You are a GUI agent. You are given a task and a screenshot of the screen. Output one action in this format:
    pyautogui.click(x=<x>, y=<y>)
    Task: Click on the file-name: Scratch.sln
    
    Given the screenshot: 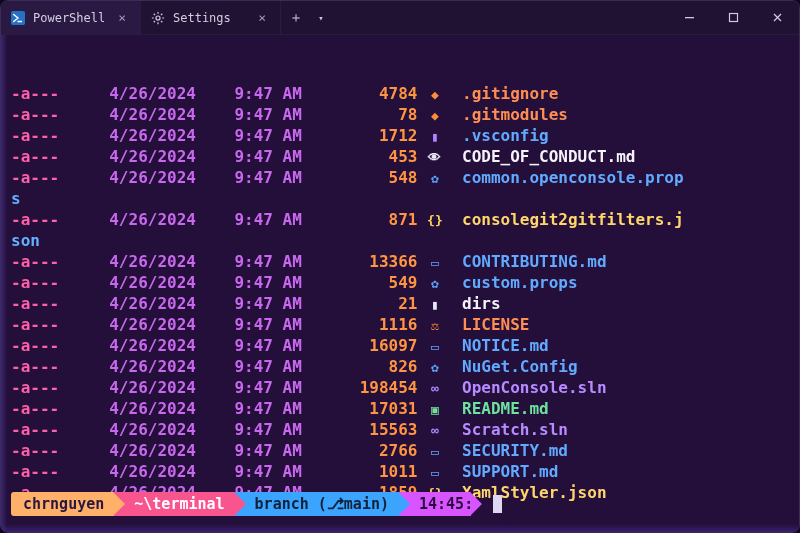 What is the action you would take?
    pyautogui.click(x=515, y=430)
    